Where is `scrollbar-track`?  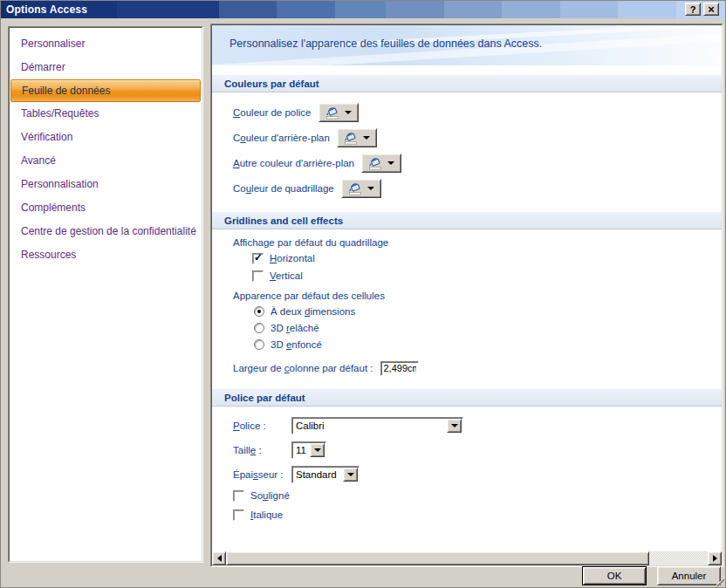 scrollbar-track is located at coordinates (679, 558).